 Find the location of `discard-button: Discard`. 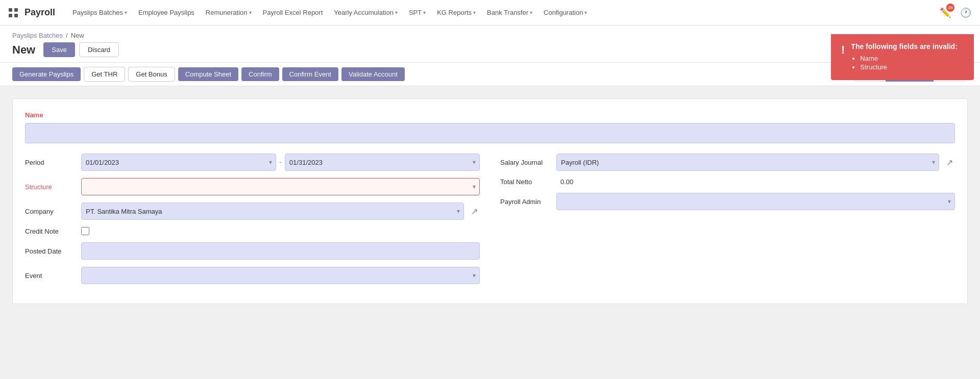

discard-button: Discard is located at coordinates (99, 50).